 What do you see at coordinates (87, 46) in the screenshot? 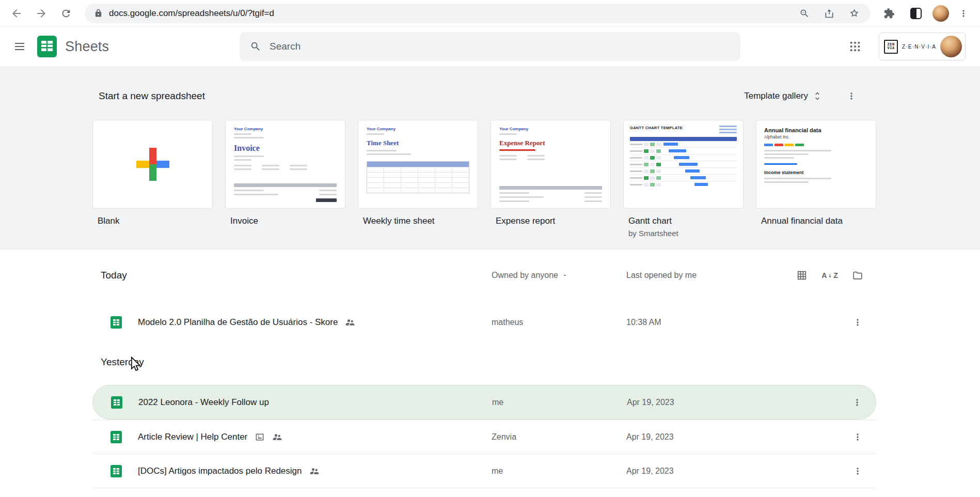
I see `app-title: Sheets` at bounding box center [87, 46].